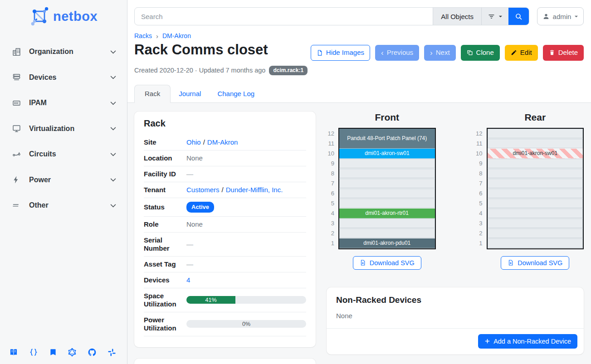 The image size is (591, 364). I want to click on rack-device-rear: dmi01-akron-sw01, so click(535, 154).